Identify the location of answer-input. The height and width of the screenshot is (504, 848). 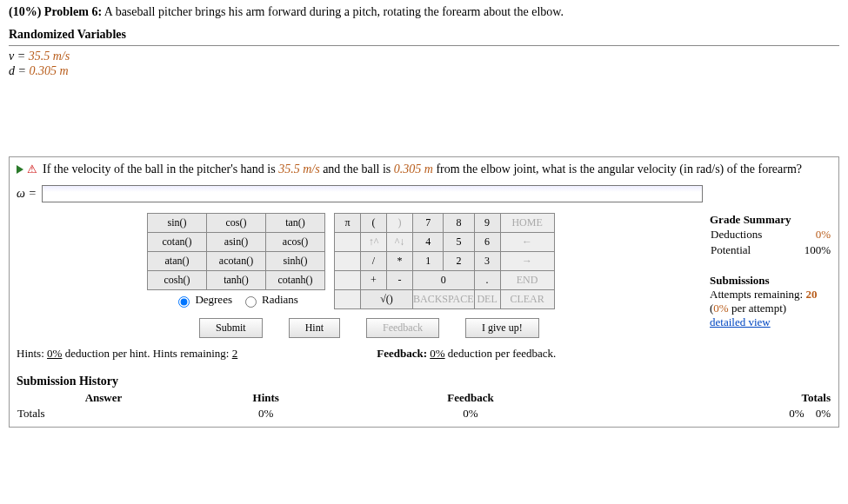
(372, 194).